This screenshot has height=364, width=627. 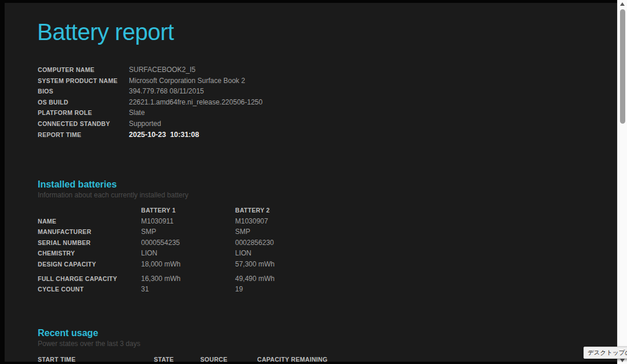 I want to click on battery-table-row: NAME M1030911 M1030907, so click(x=156, y=222).